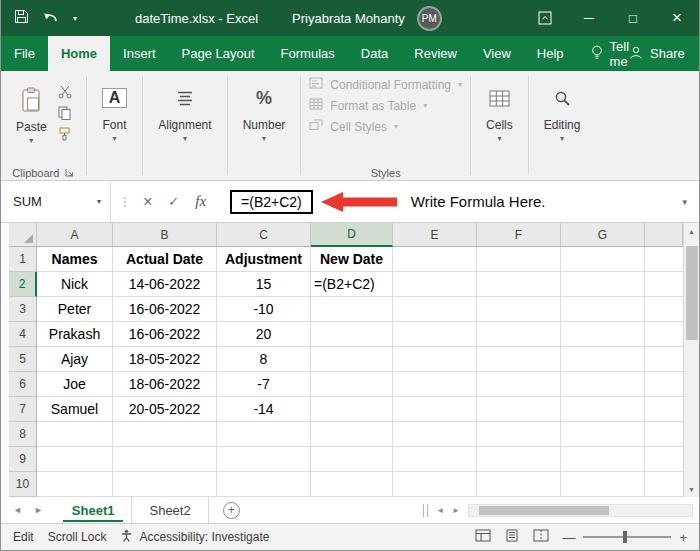 The image size is (700, 551). What do you see at coordinates (23, 384) in the screenshot?
I see `row-header-6: 6` at bounding box center [23, 384].